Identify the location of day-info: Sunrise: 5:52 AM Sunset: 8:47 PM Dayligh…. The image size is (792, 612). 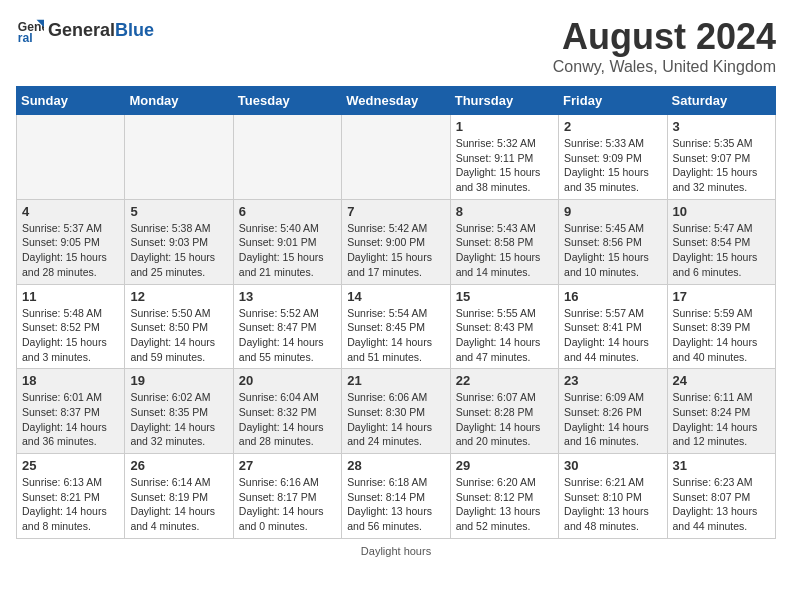
(288, 336).